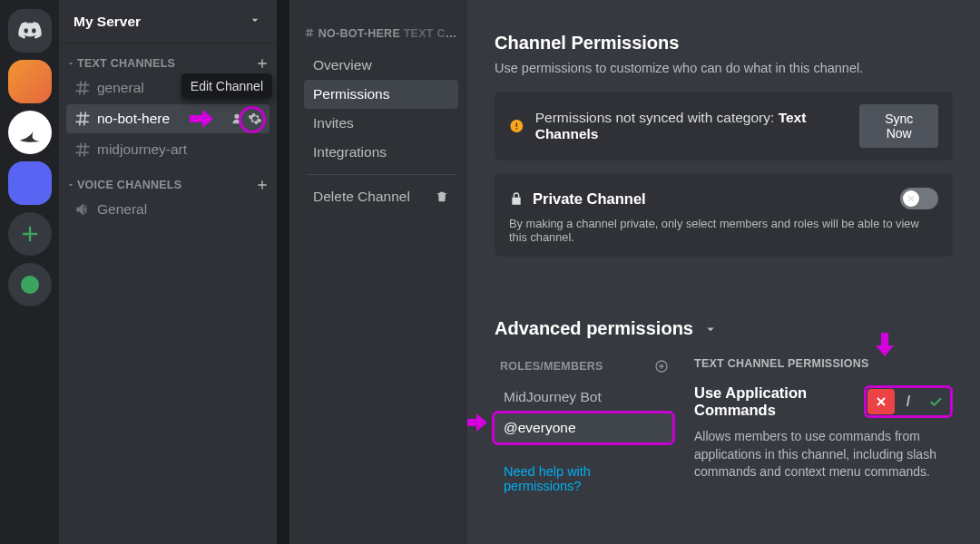 This screenshot has height=544, width=980. What do you see at coordinates (361, 197) in the screenshot?
I see `label: Delete Channel` at bounding box center [361, 197].